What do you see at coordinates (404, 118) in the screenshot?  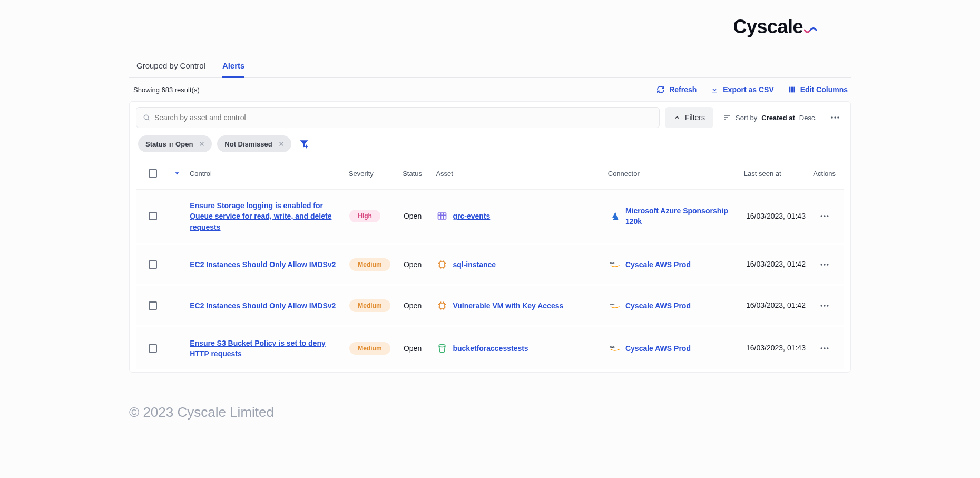 I see `search-input` at bounding box center [404, 118].